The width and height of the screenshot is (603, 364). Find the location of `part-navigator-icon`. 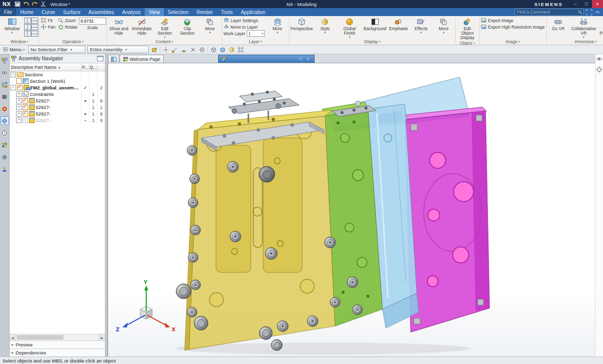

part-navigator-icon is located at coordinates (5, 84).